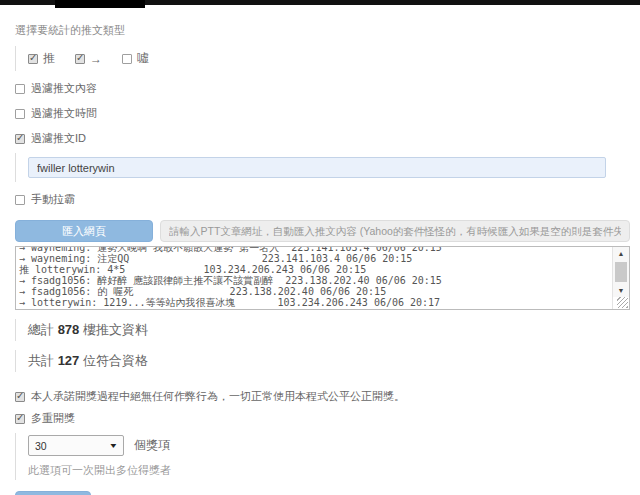  What do you see at coordinates (322, 88) in the screenshot?
I see `filter-content-row: 過濾推文內容` at bounding box center [322, 88].